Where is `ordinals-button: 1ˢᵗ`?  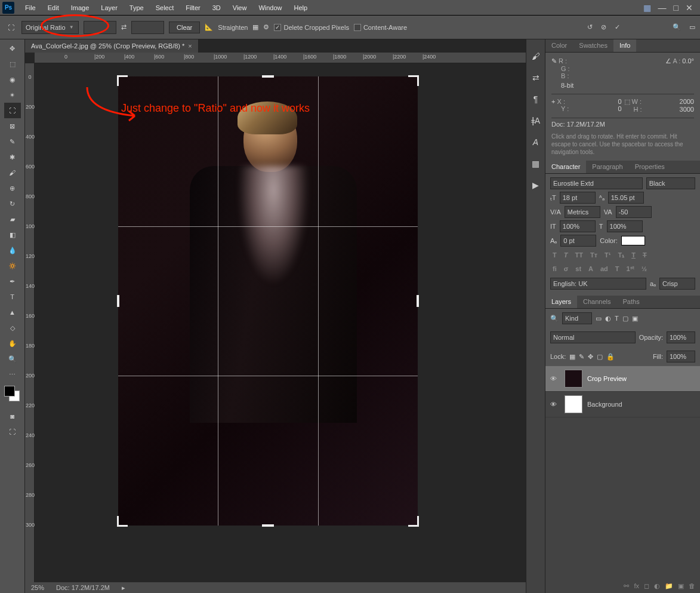
ordinals-button: 1ˢᵗ is located at coordinates (630, 269).